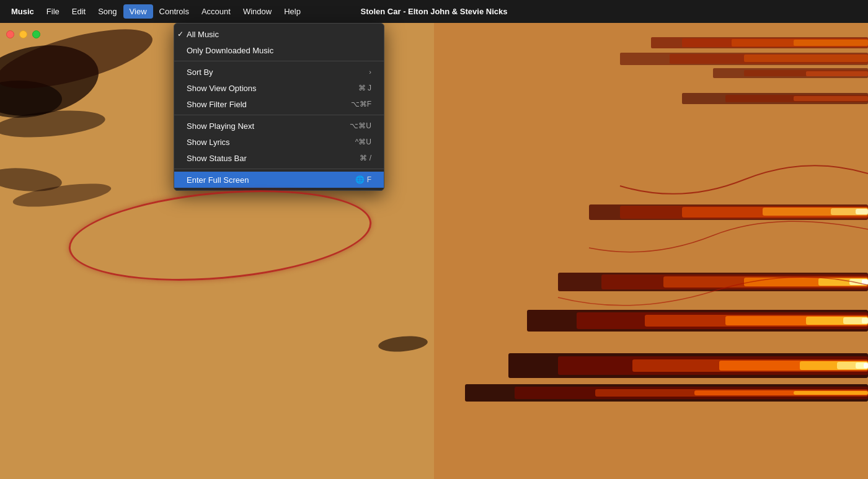  What do you see at coordinates (257, 11) in the screenshot?
I see `menubar-item-window: Window` at bounding box center [257, 11].